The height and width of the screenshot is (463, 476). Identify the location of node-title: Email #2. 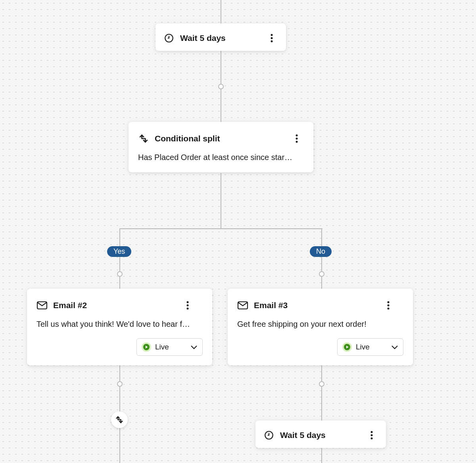
(117, 305).